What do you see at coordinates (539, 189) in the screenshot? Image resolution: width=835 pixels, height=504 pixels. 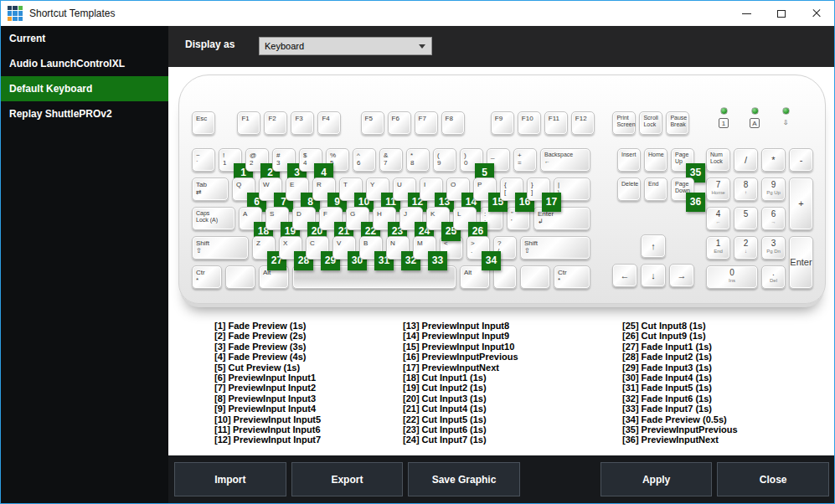 I see `key-symbol: }]17` at bounding box center [539, 189].